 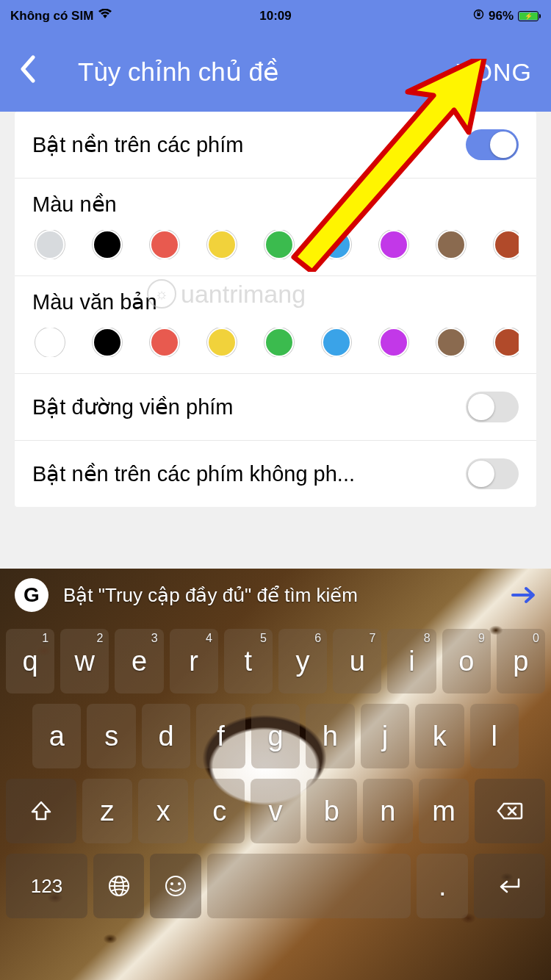 I want to click on done-button: XONG, so click(x=494, y=72).